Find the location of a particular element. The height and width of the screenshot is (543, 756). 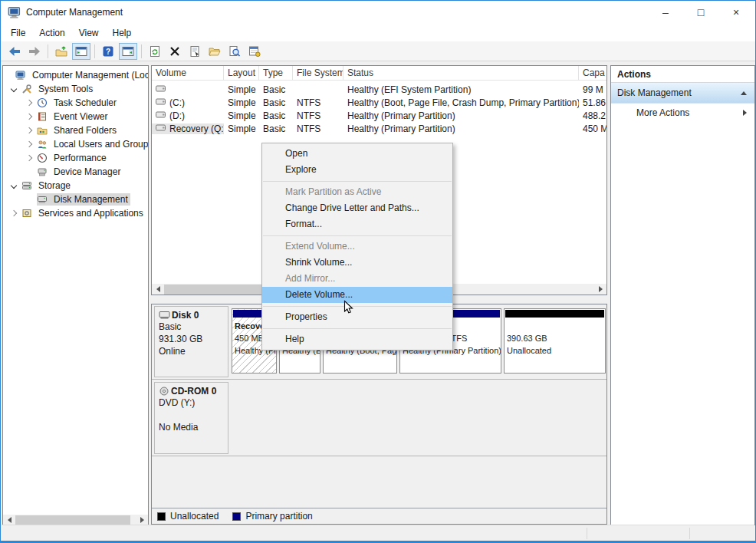

tree-item-label: Task Scheduler is located at coordinates (85, 103).